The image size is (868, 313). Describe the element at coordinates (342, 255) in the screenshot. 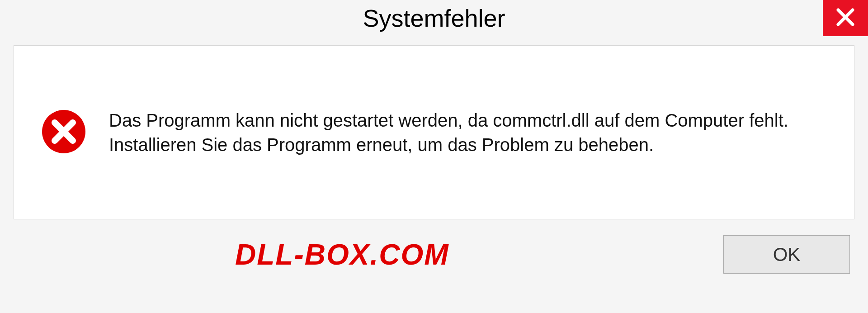

I see `watermark-text: DLL-BOX.COM` at that location.